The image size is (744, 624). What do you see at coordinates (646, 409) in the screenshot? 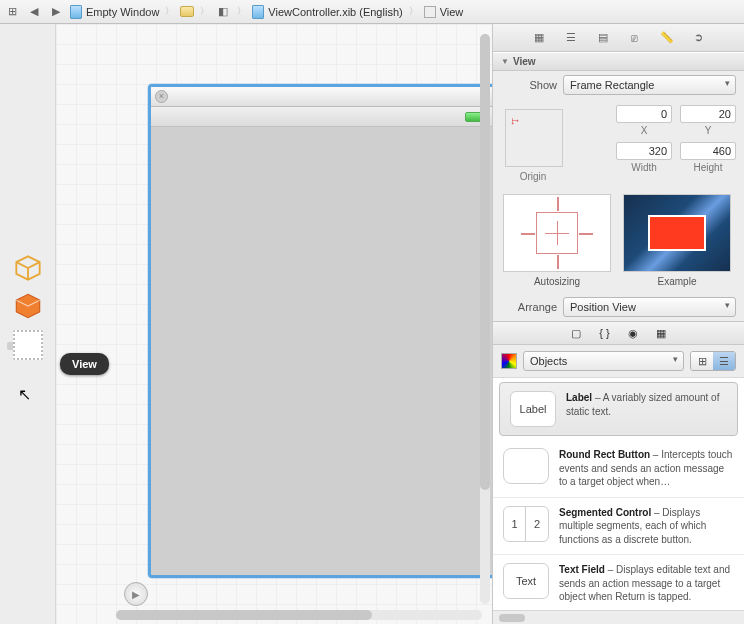
I see `library-desc: Label – A variably sized amount of stati…` at bounding box center [646, 409].